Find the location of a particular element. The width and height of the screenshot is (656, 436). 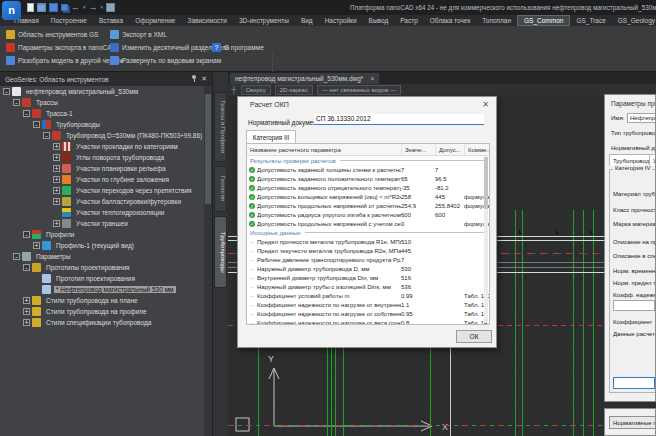

calc-data-input is located at coordinates (634, 383).